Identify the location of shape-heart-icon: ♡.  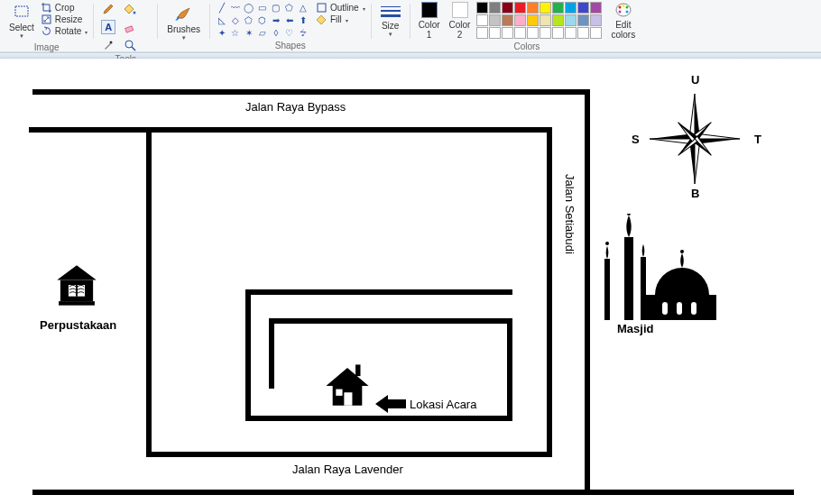
(290, 32).